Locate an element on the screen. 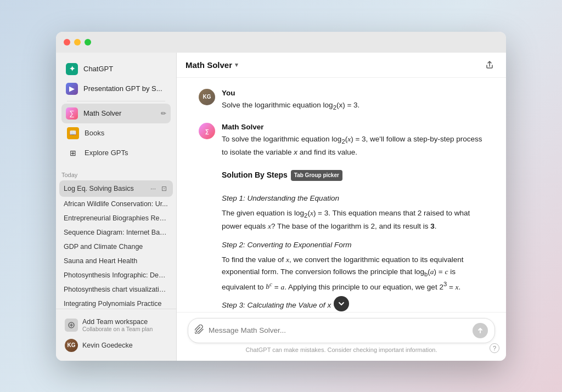 This screenshot has width=562, height=392. titlebar is located at coordinates (281, 42).